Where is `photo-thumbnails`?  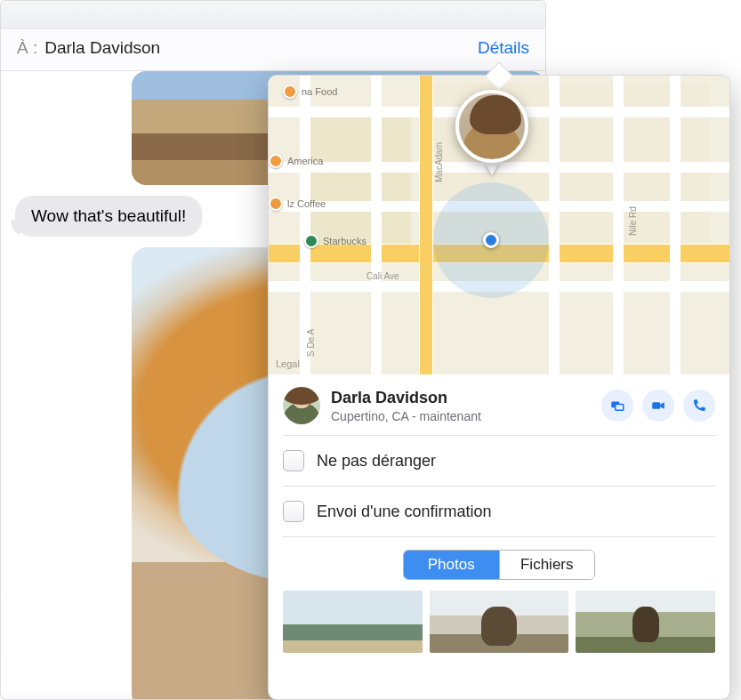 photo-thumbnails is located at coordinates (499, 621).